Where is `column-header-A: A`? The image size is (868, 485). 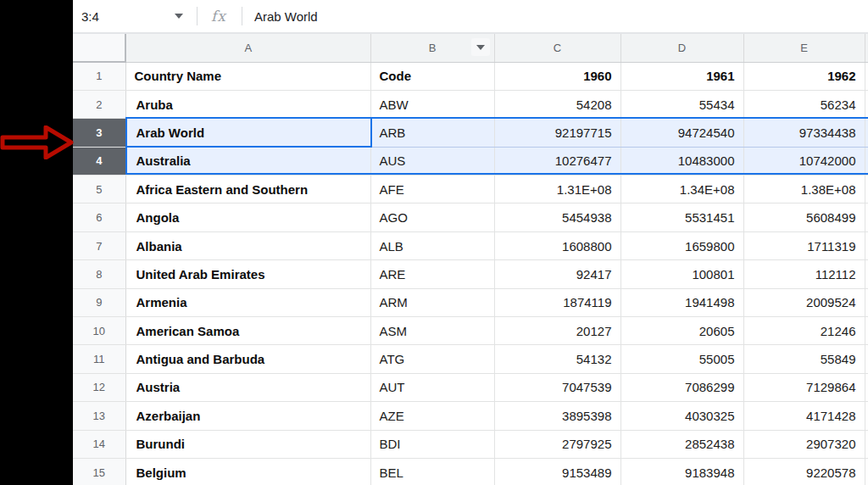
column-header-A: A is located at coordinates (248, 47).